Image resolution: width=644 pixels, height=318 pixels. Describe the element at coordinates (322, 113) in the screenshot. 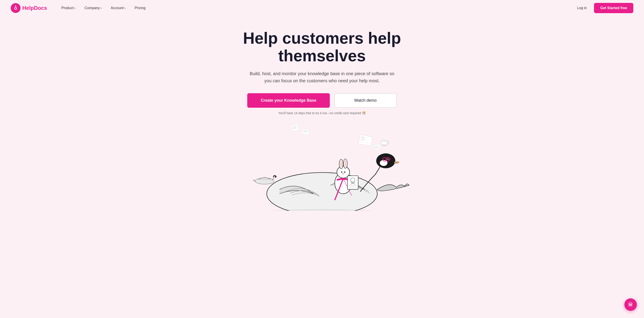

I see `hero-note: You'll have 14 days free to try it out—n…` at that location.